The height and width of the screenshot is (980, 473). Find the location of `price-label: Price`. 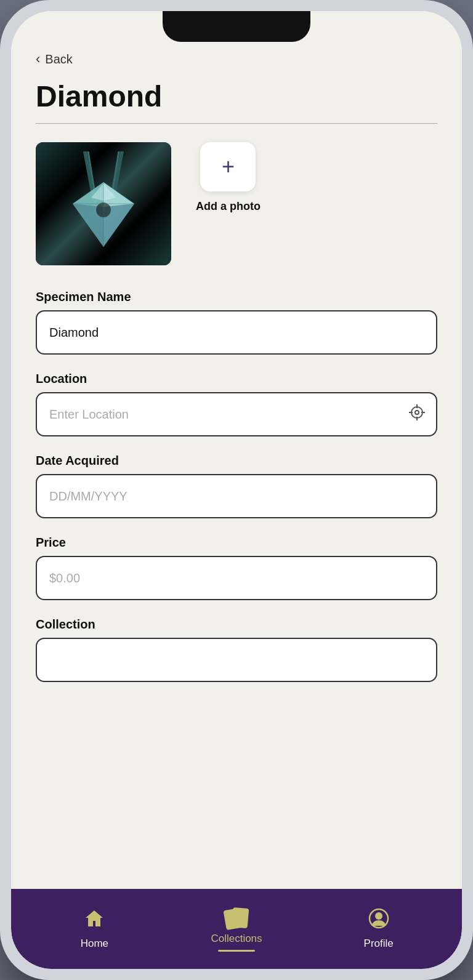

price-label: Price is located at coordinates (236, 543).